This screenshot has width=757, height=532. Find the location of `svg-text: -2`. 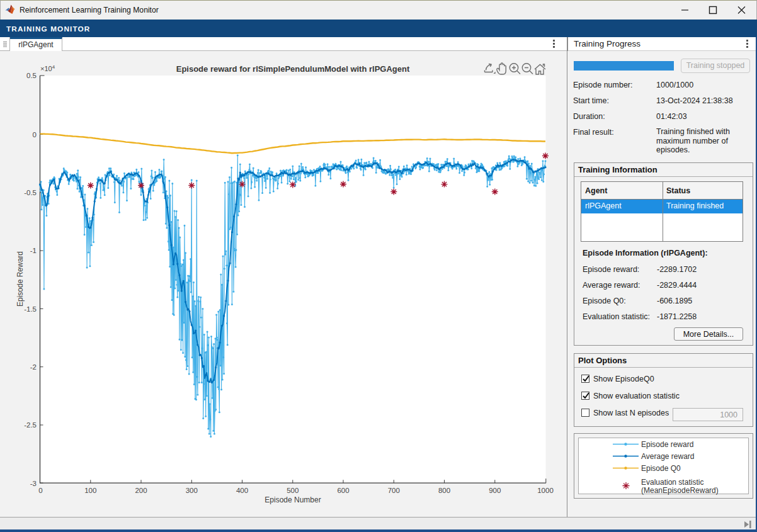

svg-text: -2 is located at coordinates (33, 367).